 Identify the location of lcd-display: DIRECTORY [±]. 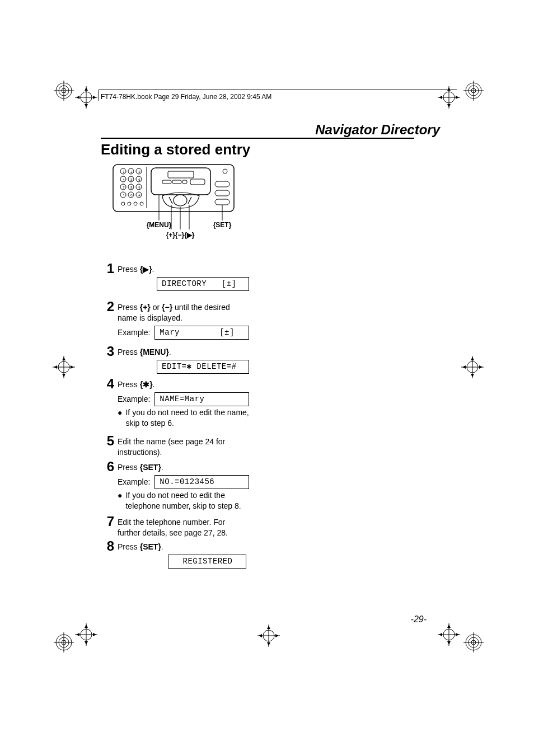
(203, 284).